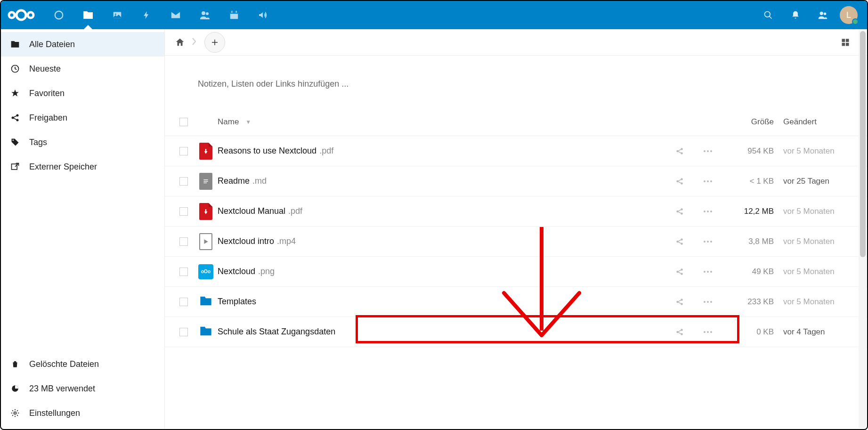 This screenshot has width=868, height=430. Describe the element at coordinates (516, 211) in the screenshot. I see `file-row: Nextcloud Manual.pdf12,2 MBvor 5 Monaten` at that location.